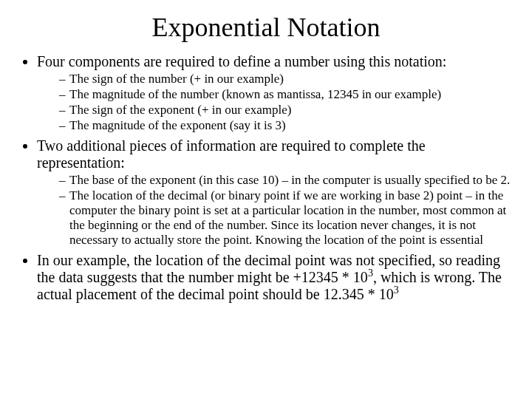 The width and height of the screenshot is (532, 399). What do you see at coordinates (242, 61) in the screenshot?
I see `bullet-components-text: Four components are required to define a…` at bounding box center [242, 61].